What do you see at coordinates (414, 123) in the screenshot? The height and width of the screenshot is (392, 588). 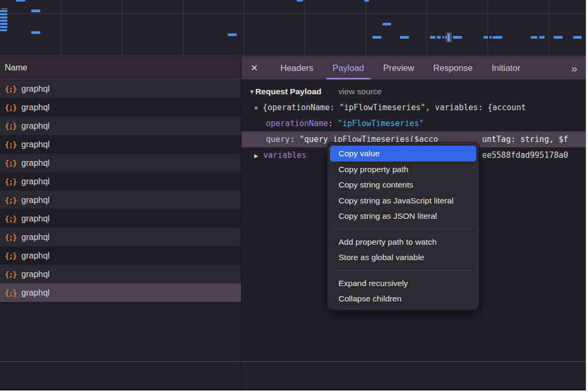 I see `payload-row-operation-name: operationName: "ipFlowTimeseries"` at bounding box center [414, 123].